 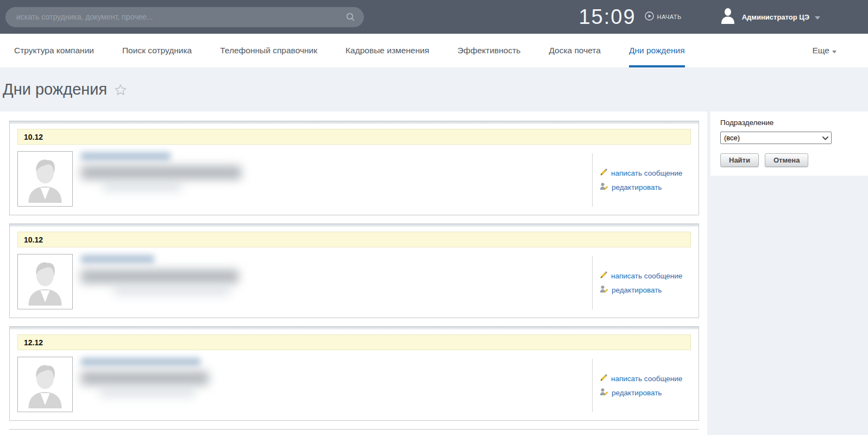 I want to click on start-label: НАЧАТЬ, so click(x=669, y=17).